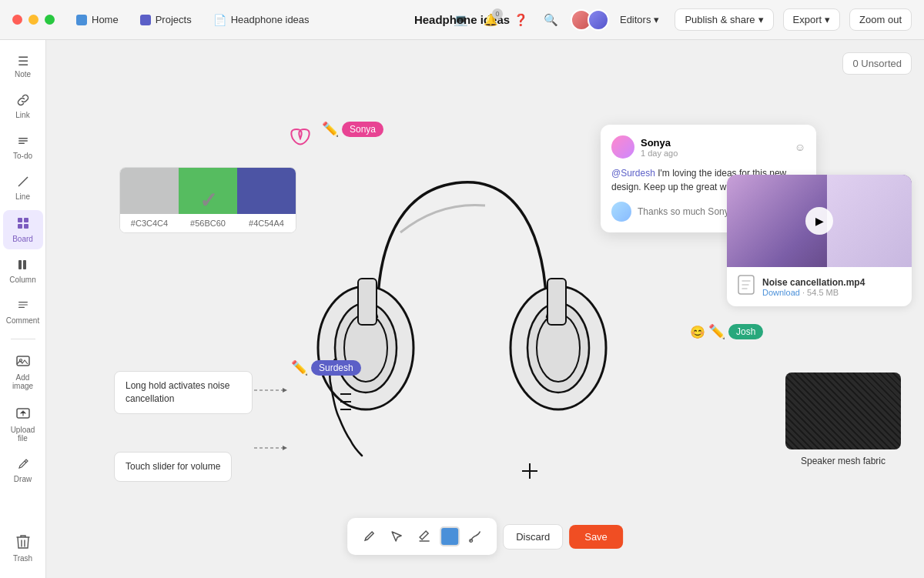  Describe the element at coordinates (843, 419) in the screenshot. I see `mesh-card: Speaker mesh fabric` at that location.